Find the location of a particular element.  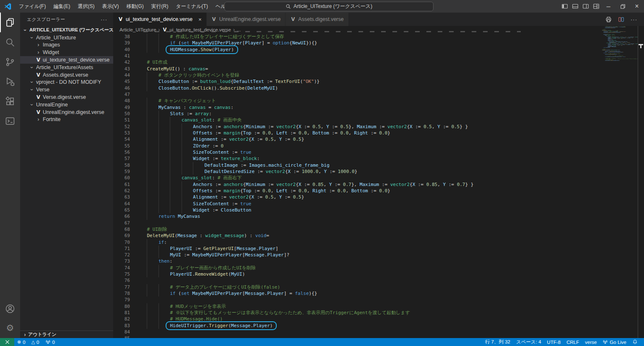

scm-icon is located at coordinates (10, 62).